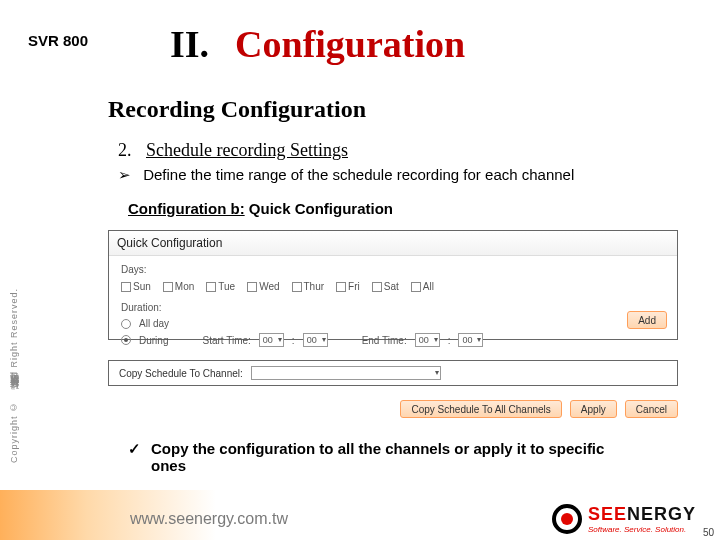 Image resolution: width=720 pixels, height=540 pixels. What do you see at coordinates (126, 324) in the screenshot?
I see `radio-allday` at bounding box center [126, 324].